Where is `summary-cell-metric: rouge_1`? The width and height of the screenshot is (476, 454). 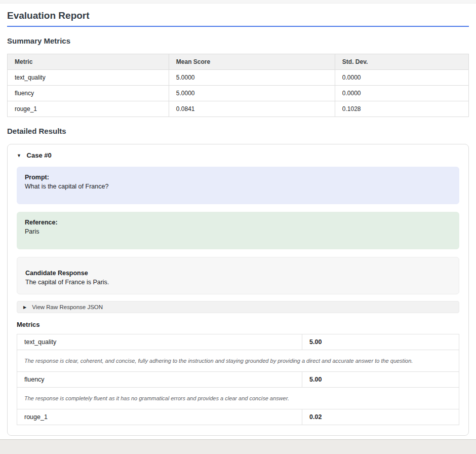 summary-cell-metric: rouge_1 is located at coordinates (88, 109).